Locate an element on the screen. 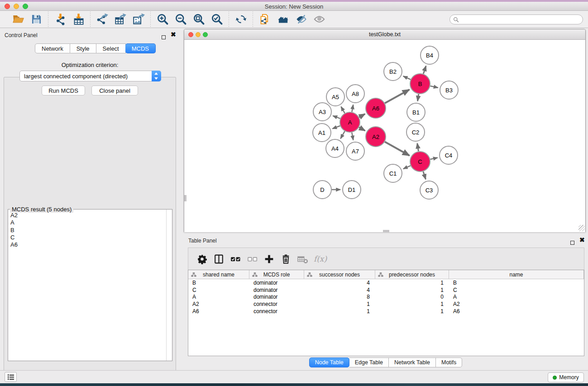 The width and height of the screenshot is (588, 386). memory-button: Memory is located at coordinates (566, 377).